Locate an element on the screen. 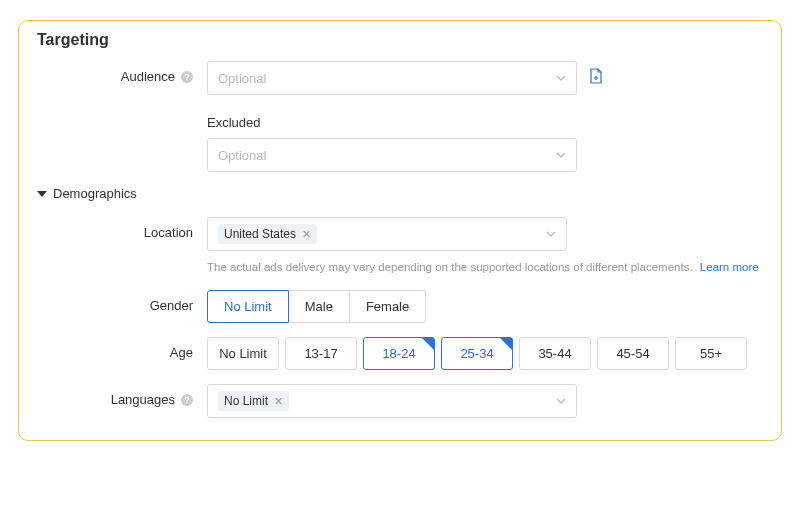 Image resolution: width=800 pixels, height=516 pixels. learn-more-link: Learn more is located at coordinates (730, 267).